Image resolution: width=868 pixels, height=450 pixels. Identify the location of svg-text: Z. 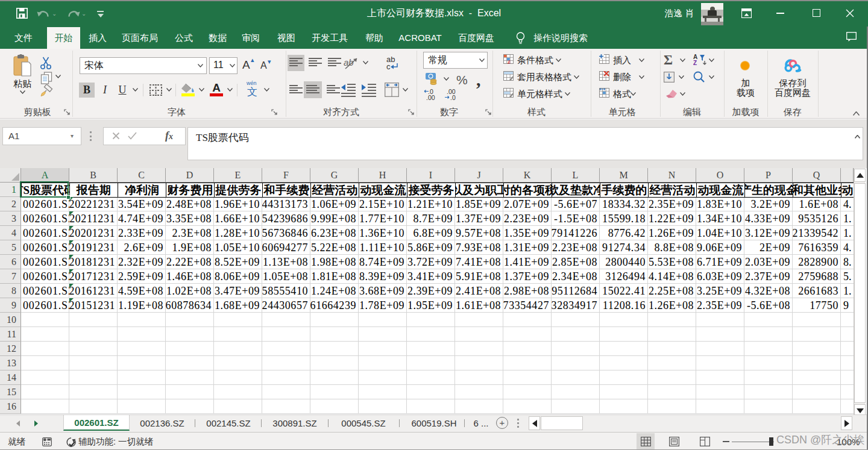
(695, 63).